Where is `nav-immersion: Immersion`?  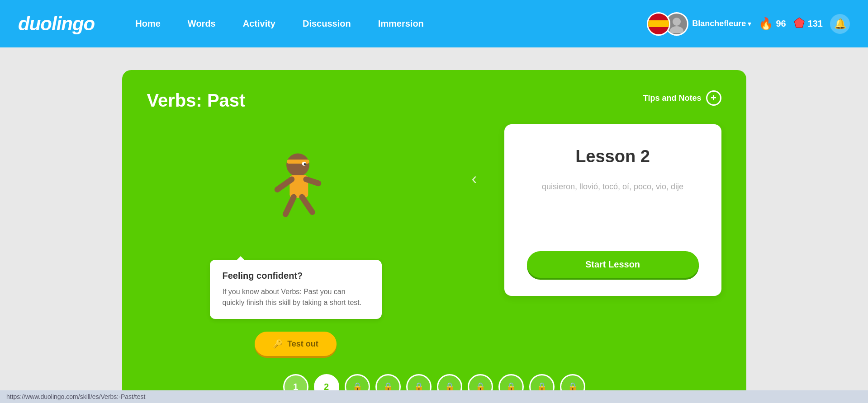 nav-immersion: Immersion is located at coordinates (401, 23).